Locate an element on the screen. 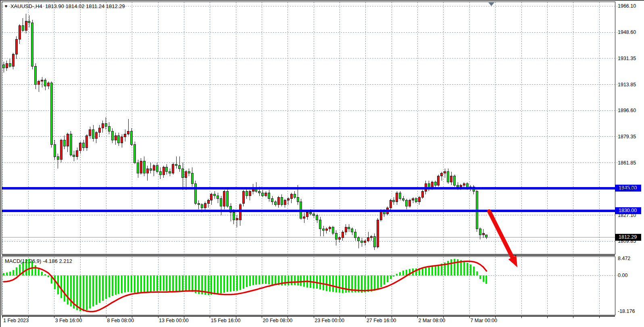  price-axis-label: 1844.60 is located at coordinates (627, 189).